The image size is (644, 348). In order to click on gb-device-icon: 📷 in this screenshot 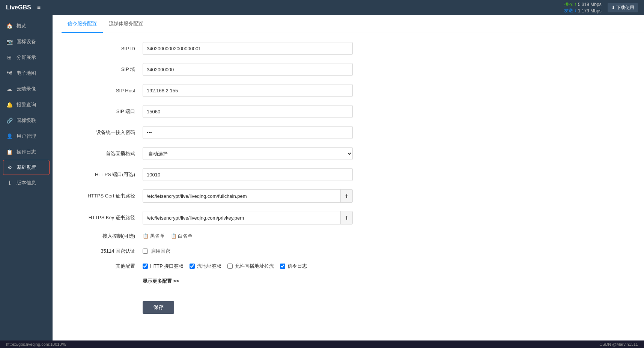, I will do `click(9, 42)`.